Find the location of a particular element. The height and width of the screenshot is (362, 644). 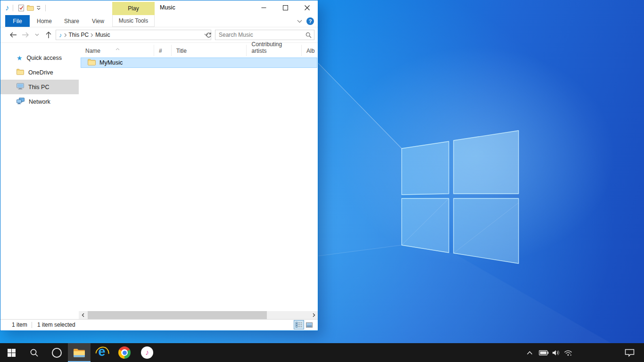

network-wifi-icon is located at coordinates (568, 353).